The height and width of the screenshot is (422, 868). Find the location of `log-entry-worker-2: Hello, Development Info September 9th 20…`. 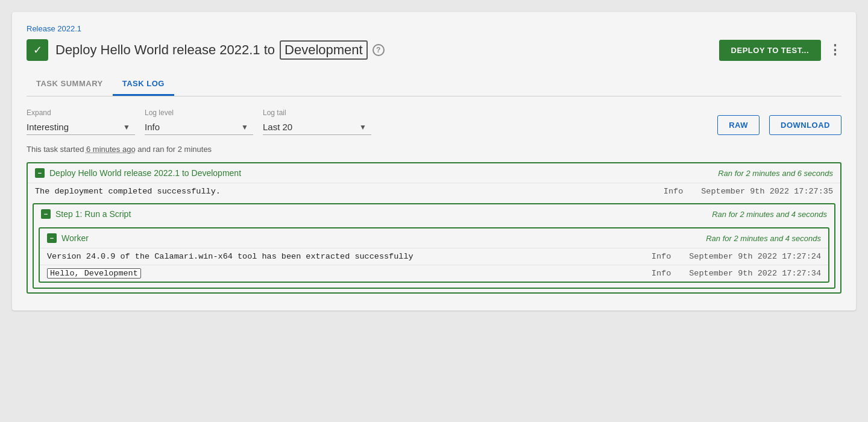

log-entry-worker-2: Hello, Development Info September 9th 20… is located at coordinates (434, 273).